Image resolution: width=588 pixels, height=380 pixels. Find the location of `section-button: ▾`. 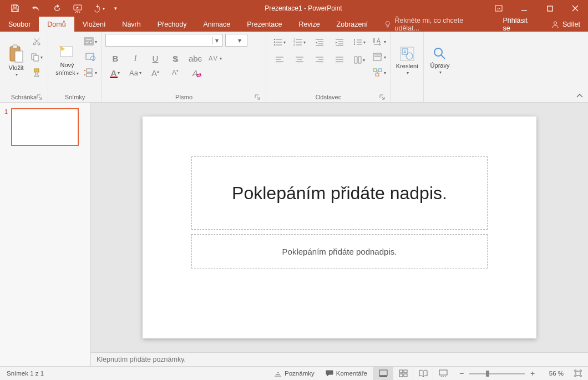

section-button: ▾ is located at coordinates (90, 73).